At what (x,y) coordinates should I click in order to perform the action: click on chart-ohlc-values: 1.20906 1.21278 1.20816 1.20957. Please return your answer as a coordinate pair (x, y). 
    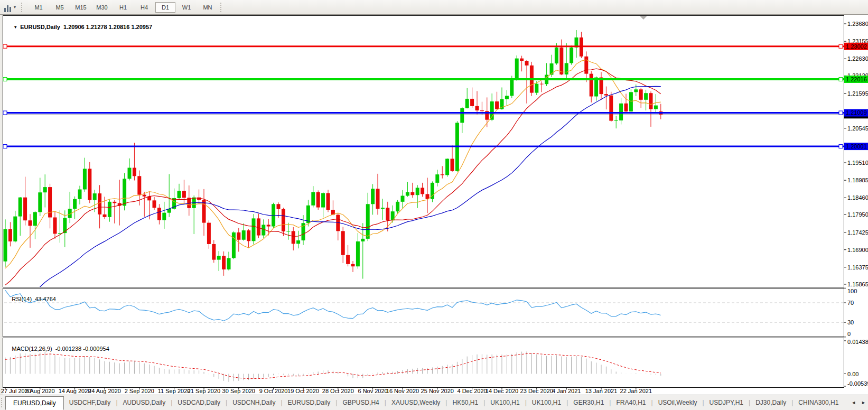
    Looking at the image, I should click on (108, 27).